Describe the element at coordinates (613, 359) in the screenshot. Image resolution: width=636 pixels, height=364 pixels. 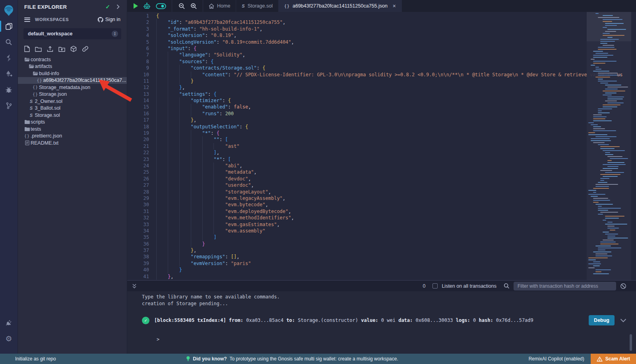
I see `scam-alert-button: Scam Alert` at that location.